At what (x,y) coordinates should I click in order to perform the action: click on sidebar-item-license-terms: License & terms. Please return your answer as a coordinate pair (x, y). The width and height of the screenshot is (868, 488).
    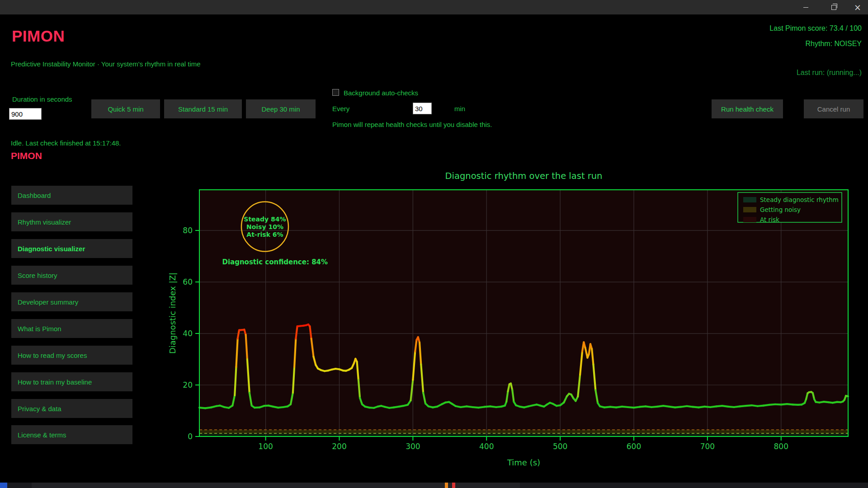
    Looking at the image, I should click on (72, 435).